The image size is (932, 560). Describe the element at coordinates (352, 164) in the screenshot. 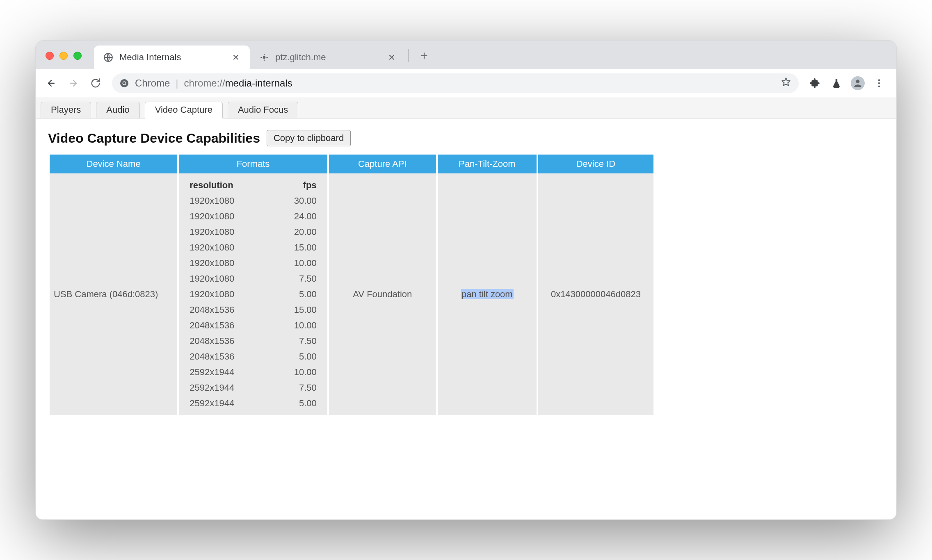

I see `table-header-row: Device Name Formats Capture API Pan-Tilt…` at that location.